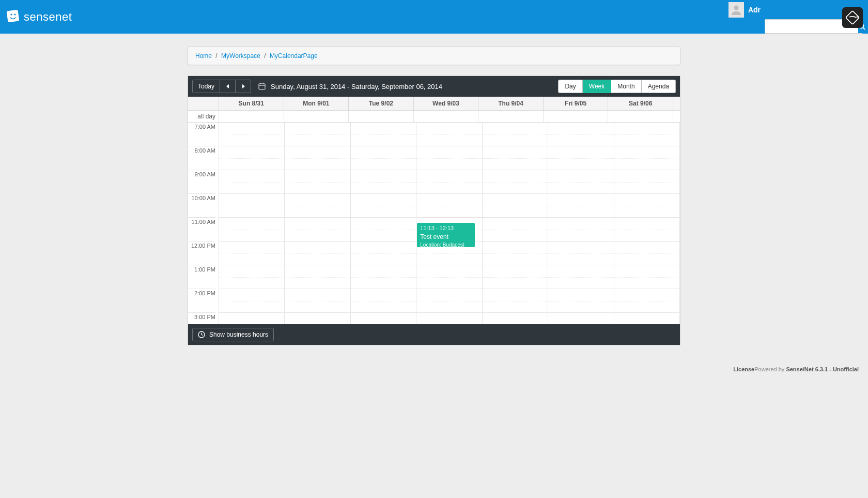  I want to click on brand-logo: sensenet, so click(38, 17).